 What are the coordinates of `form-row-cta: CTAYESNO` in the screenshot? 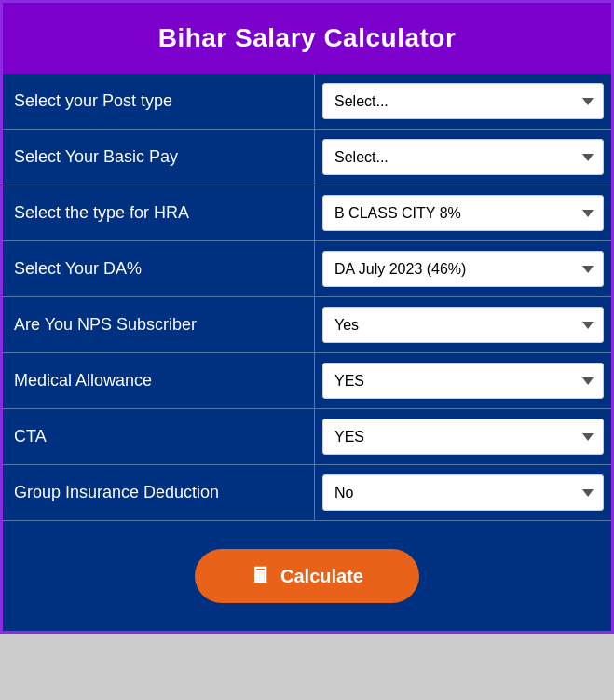 It's located at (307, 437).